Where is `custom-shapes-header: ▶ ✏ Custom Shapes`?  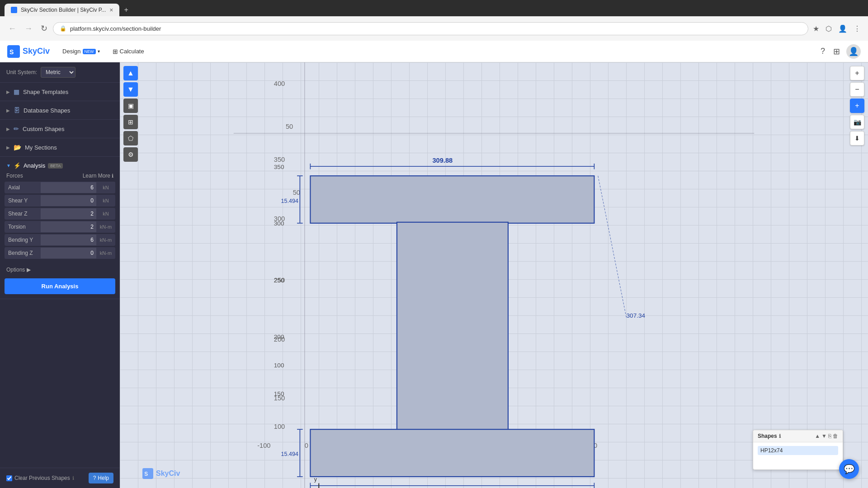 custom-shapes-header: ▶ ✏ Custom Shapes is located at coordinates (60, 129).